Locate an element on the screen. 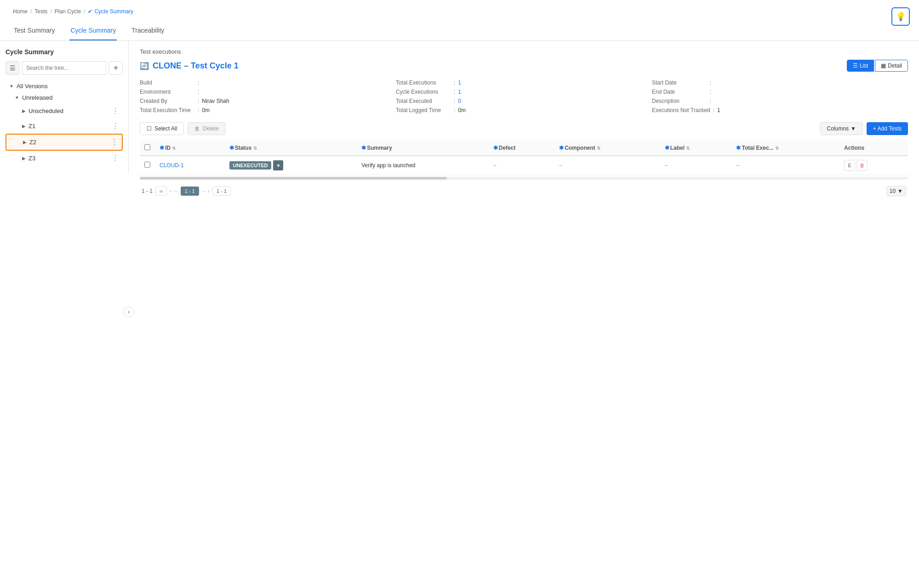 The height and width of the screenshot is (588, 919). chevron-right-icon-unscheduled: ▶ is located at coordinates (24, 111).